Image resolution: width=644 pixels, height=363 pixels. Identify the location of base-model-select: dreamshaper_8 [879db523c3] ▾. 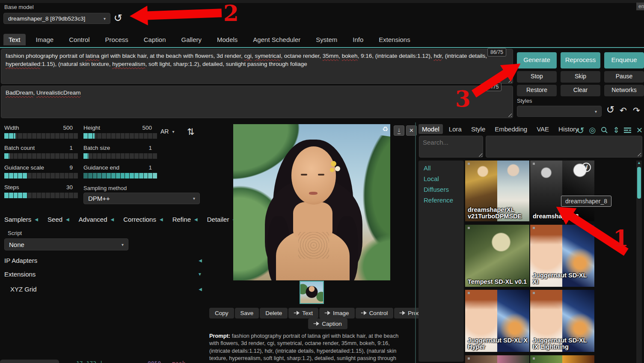
(57, 18).